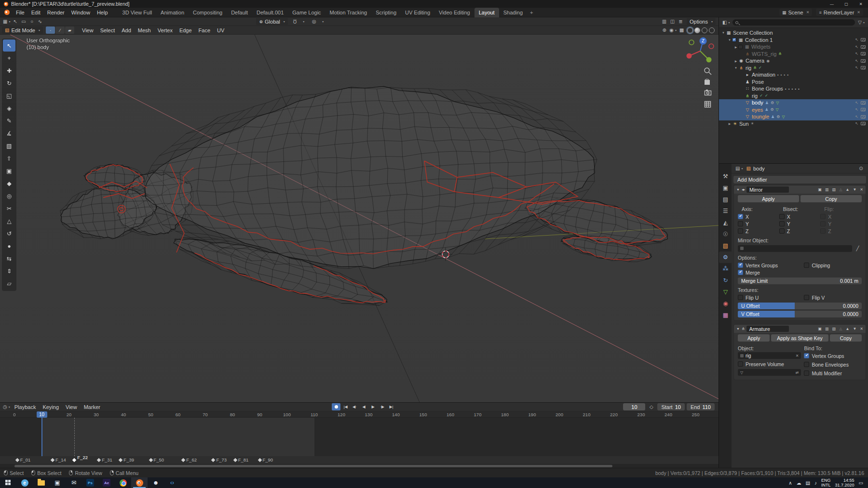  Describe the element at coordinates (741, 217) in the screenshot. I see `axis-x-checkbox` at that location.